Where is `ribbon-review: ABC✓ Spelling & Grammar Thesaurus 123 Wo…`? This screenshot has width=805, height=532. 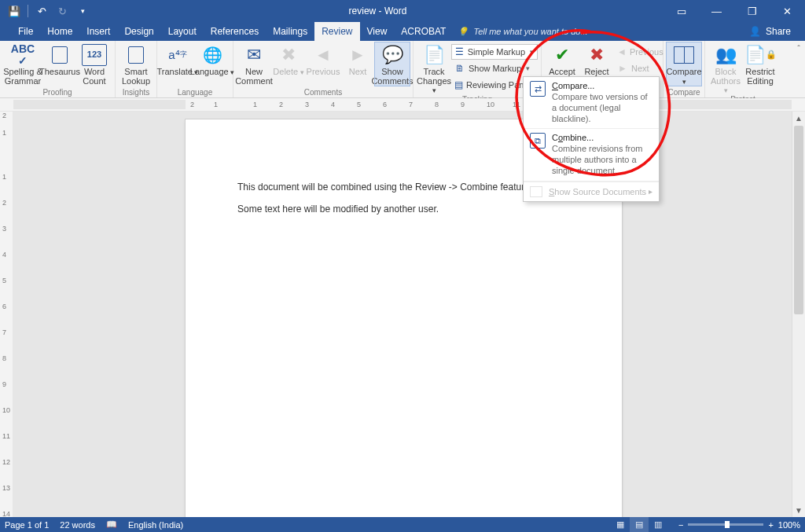 ribbon-review: ABC✓ Spelling & Grammar Thesaurus 123 Wo… is located at coordinates (402, 69).